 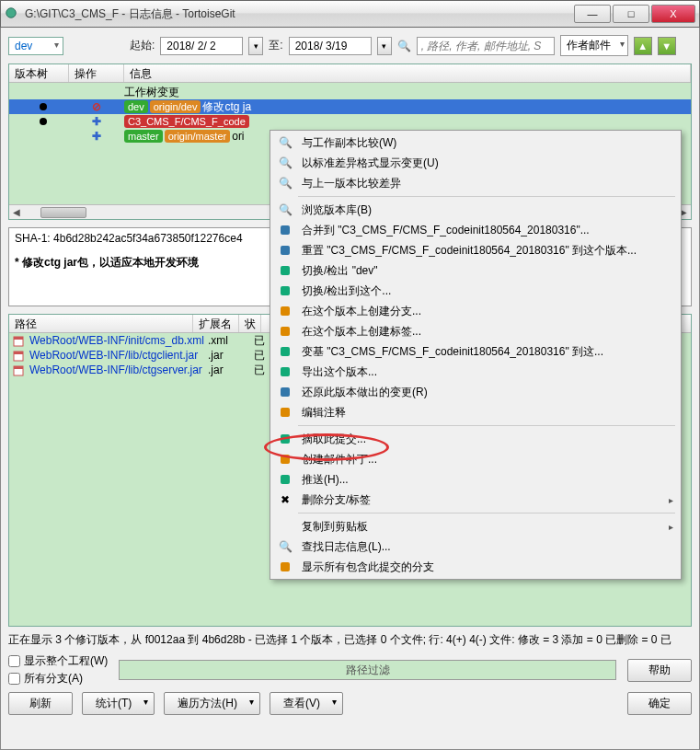 I want to click on menu-item-label: 合并到 "C3_CMS_F/CMS_F_codeinit180564_20180…, so click(x=445, y=230).